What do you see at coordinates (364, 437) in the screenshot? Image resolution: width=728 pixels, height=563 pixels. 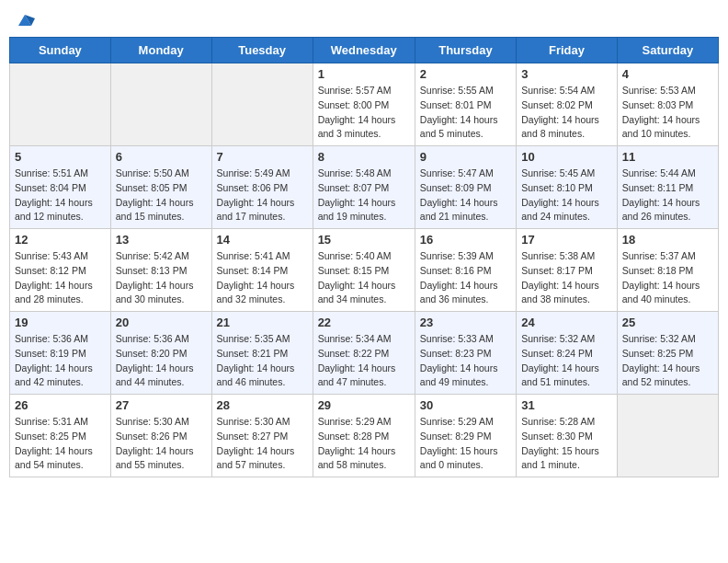 I see `day-info-line: Sunset: 8:28 PM` at bounding box center [364, 437].